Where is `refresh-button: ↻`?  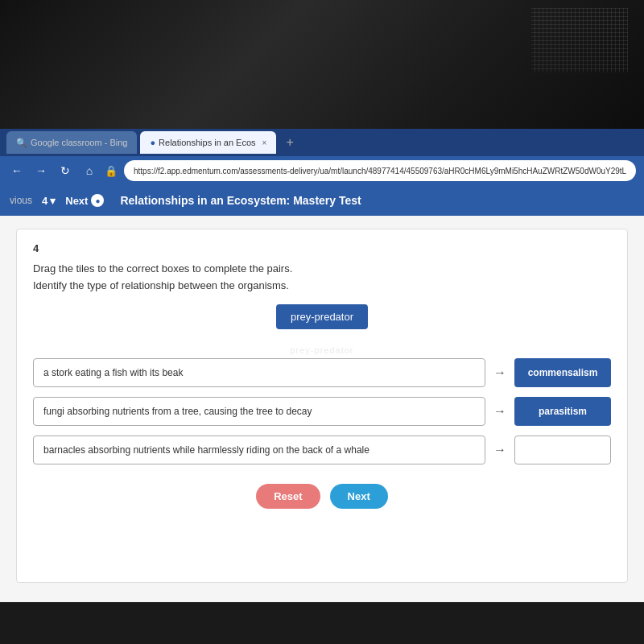
refresh-button: ↻ is located at coordinates (65, 171).